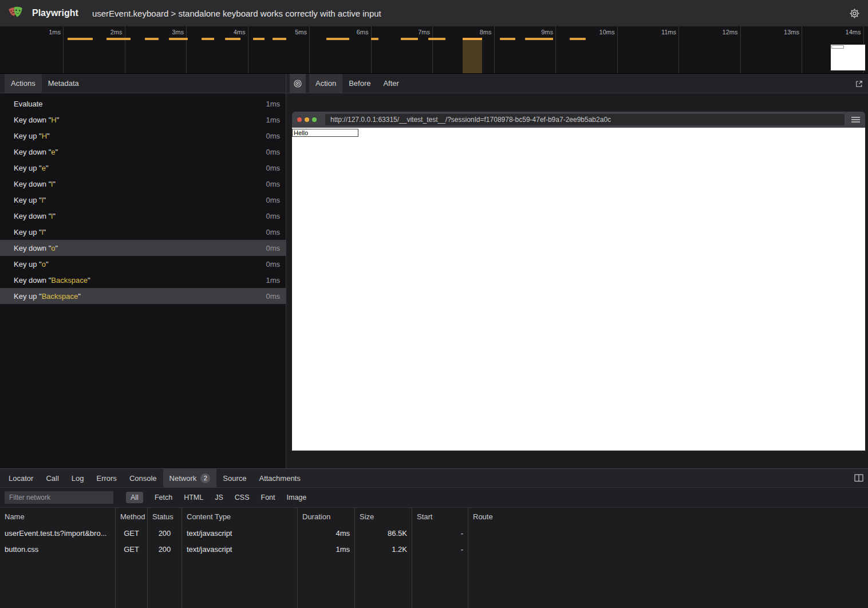 Image resolution: width=868 pixels, height=608 pixels. I want to click on tab-actions: Actions, so click(23, 84).